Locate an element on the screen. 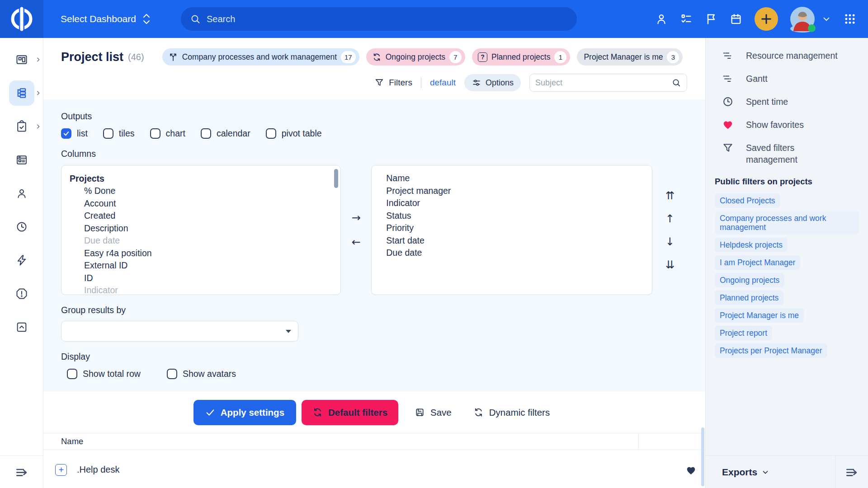 This screenshot has height=488, width=868. column-option: Easy r4a position is located at coordinates (201, 253).